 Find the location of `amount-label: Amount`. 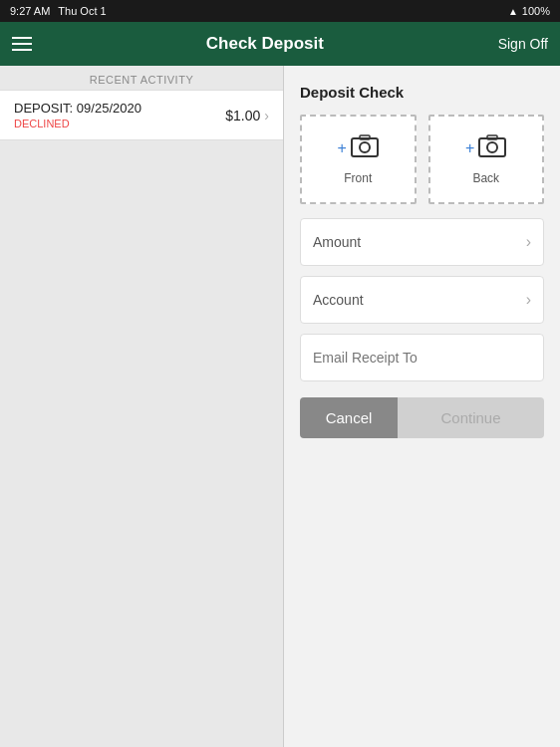

amount-label: Amount is located at coordinates (337, 242).